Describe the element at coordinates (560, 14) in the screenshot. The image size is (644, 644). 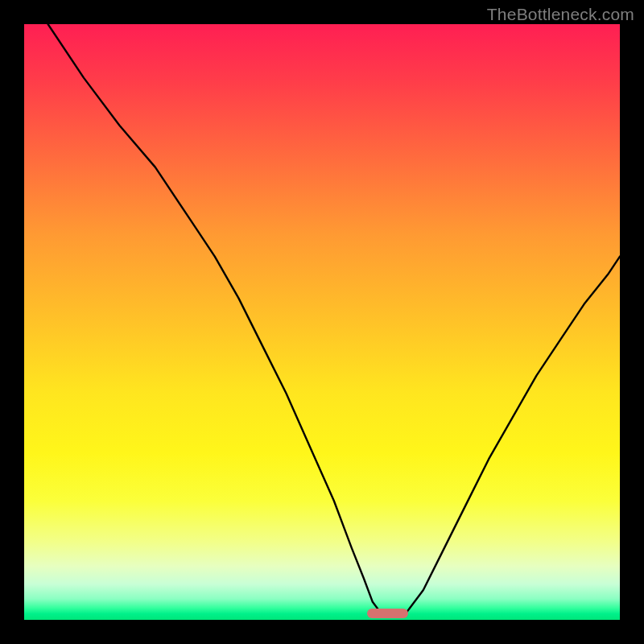
I see `watermark-text: TheBottleneck.com` at that location.